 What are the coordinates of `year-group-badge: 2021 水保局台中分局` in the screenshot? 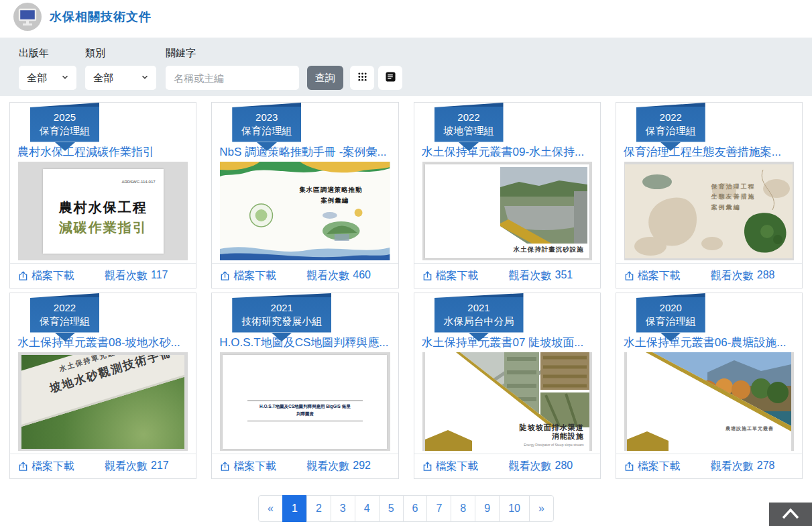 It's located at (479, 313).